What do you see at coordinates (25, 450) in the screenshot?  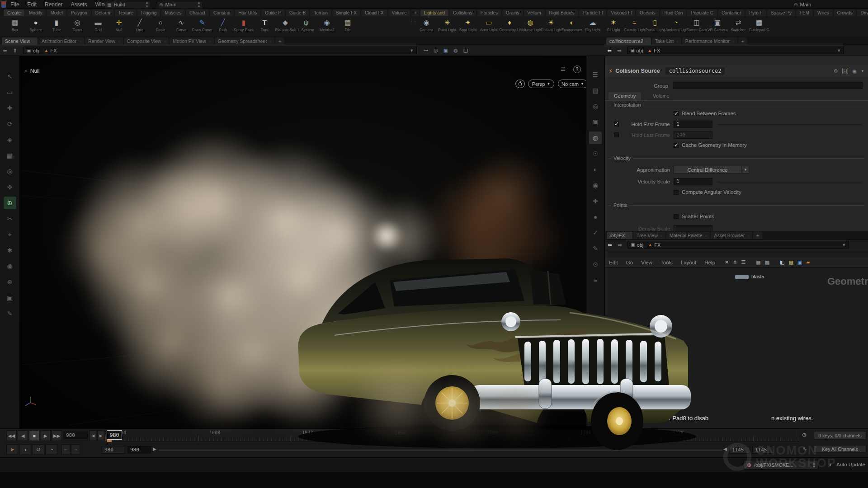 I see `playbar-option-icon: ◖` at bounding box center [25, 450].